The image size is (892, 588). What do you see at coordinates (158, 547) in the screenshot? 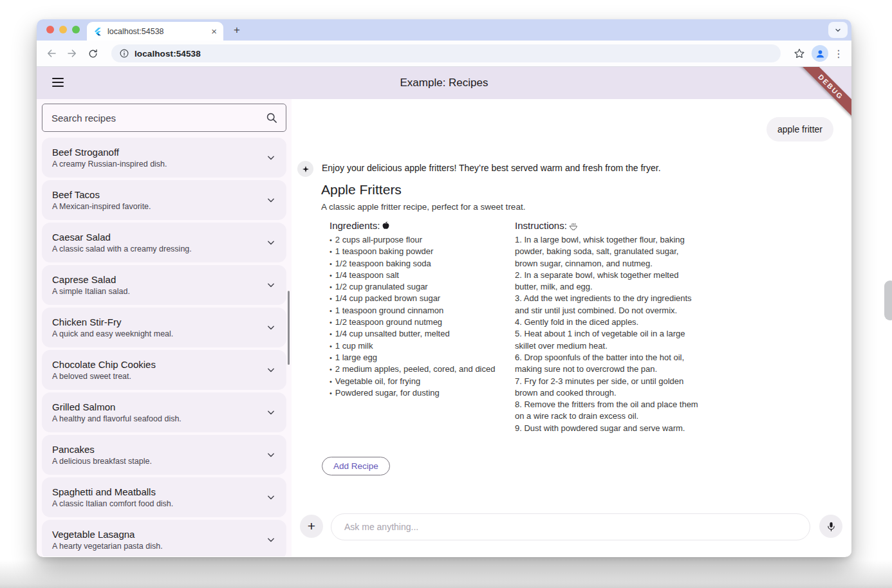
I see `recipe-item-description: A hearty vegetarian pasta dish.` at bounding box center [158, 547].